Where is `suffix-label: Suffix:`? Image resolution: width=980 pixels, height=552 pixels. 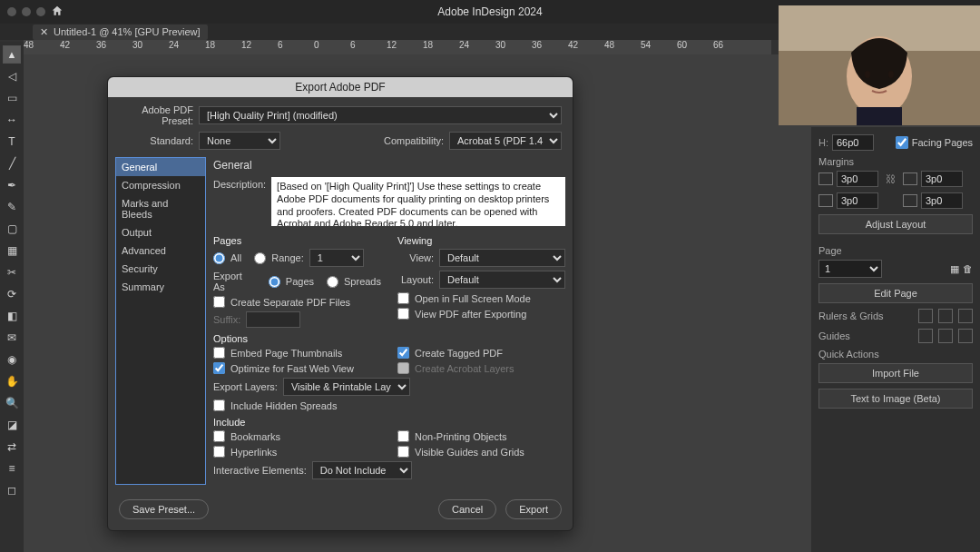 suffix-label: Suffix: is located at coordinates (227, 320).